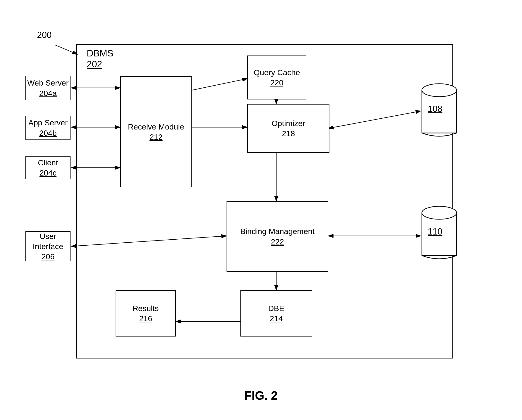  What do you see at coordinates (44, 35) in the screenshot?
I see `ref-200: 200` at bounding box center [44, 35].